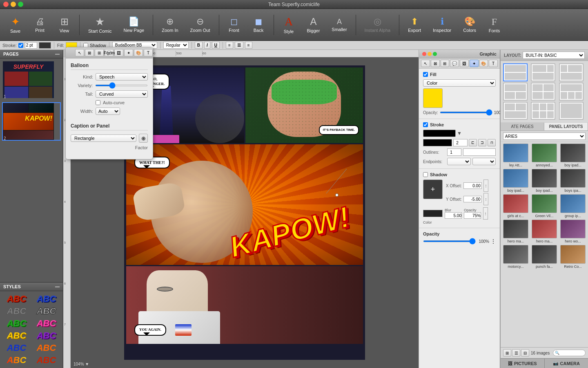 The image size is (588, 368). I want to click on variety-slider, so click(122, 85).